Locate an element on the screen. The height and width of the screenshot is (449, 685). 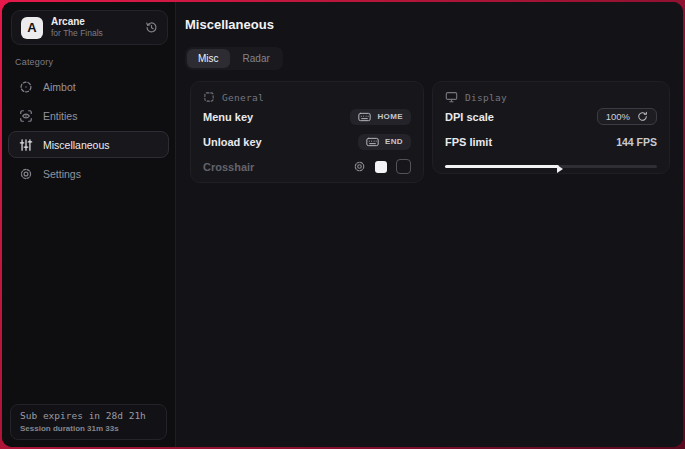
unload-key-row: Unload key END is located at coordinates (307, 142).